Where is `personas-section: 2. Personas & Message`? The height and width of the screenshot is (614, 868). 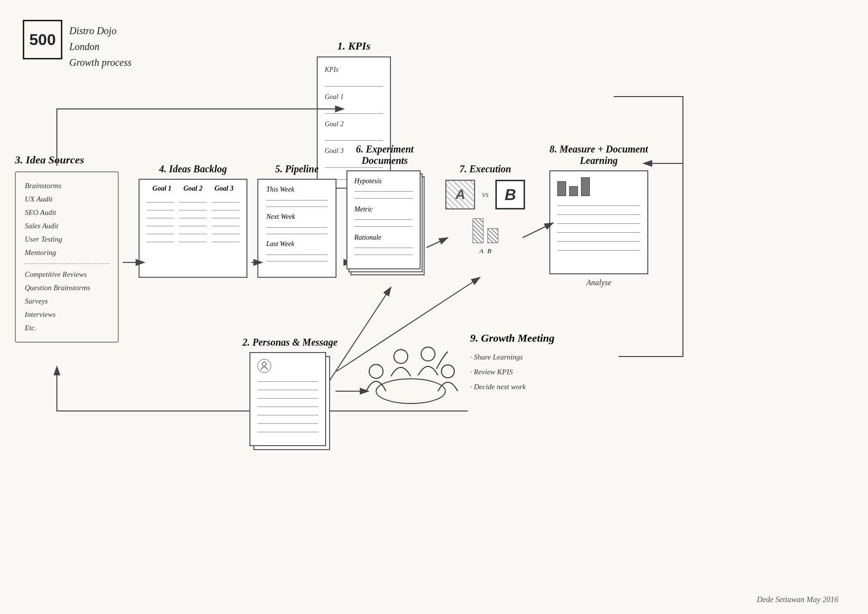
personas-section: 2. Personas & Message is located at coordinates (290, 399).